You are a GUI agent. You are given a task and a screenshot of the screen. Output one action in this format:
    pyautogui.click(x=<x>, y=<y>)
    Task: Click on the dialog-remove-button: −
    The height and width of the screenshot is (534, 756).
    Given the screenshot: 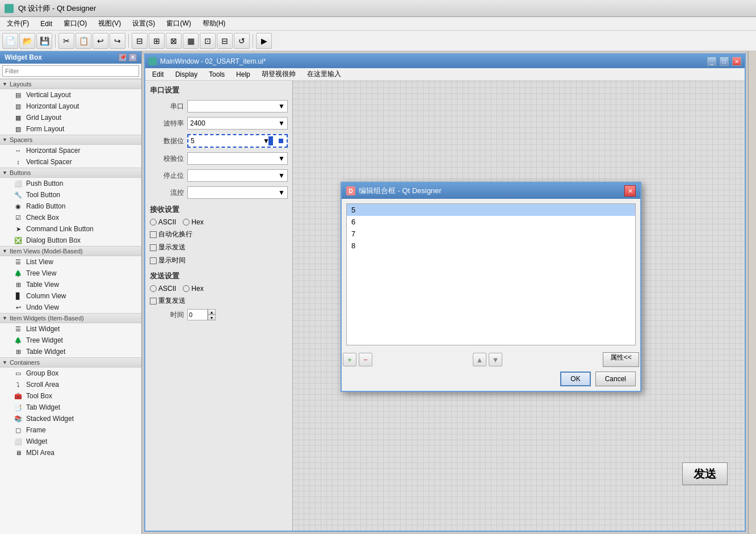 What is the action you would take?
    pyautogui.click(x=366, y=360)
    